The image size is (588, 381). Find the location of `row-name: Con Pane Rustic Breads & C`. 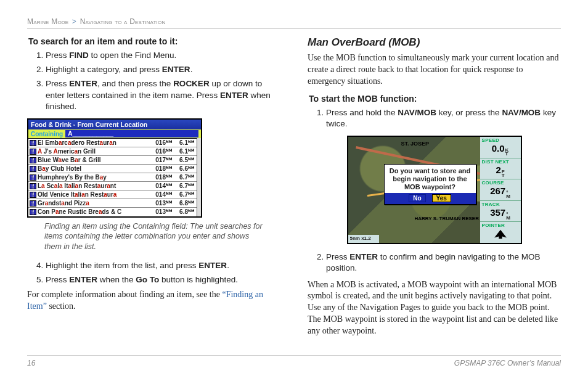

row-name: Con Pane Rustic Breads & C is located at coordinates (95, 212).